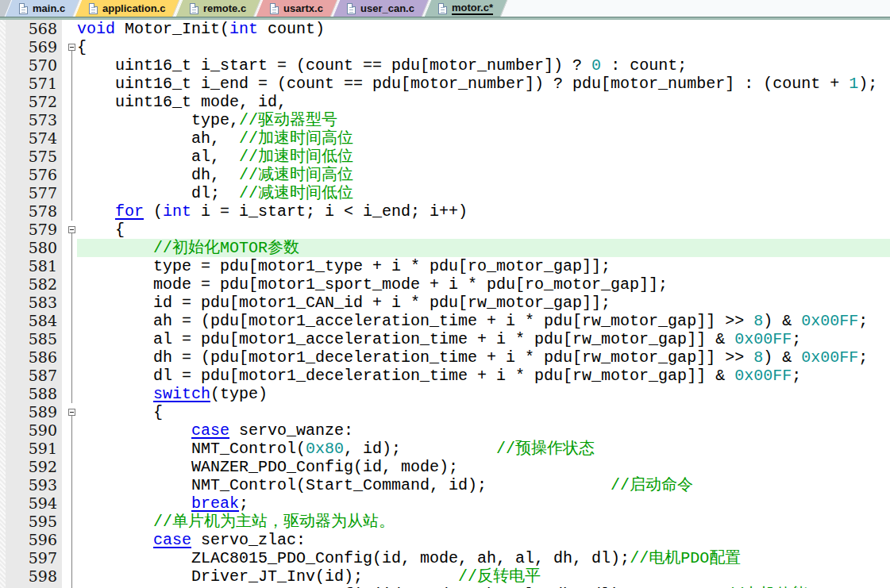 The image size is (890, 588). I want to click on code-text: //单片机为主站，驱动器为从站。, so click(484, 522).